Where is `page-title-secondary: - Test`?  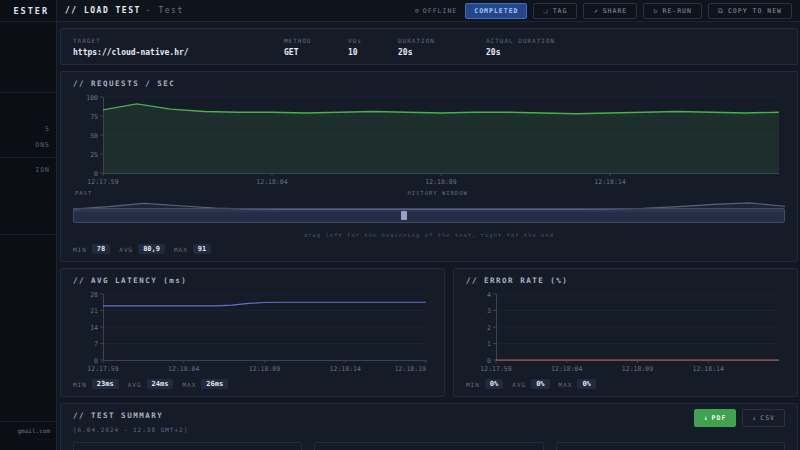 page-title-secondary: - Test is located at coordinates (165, 10).